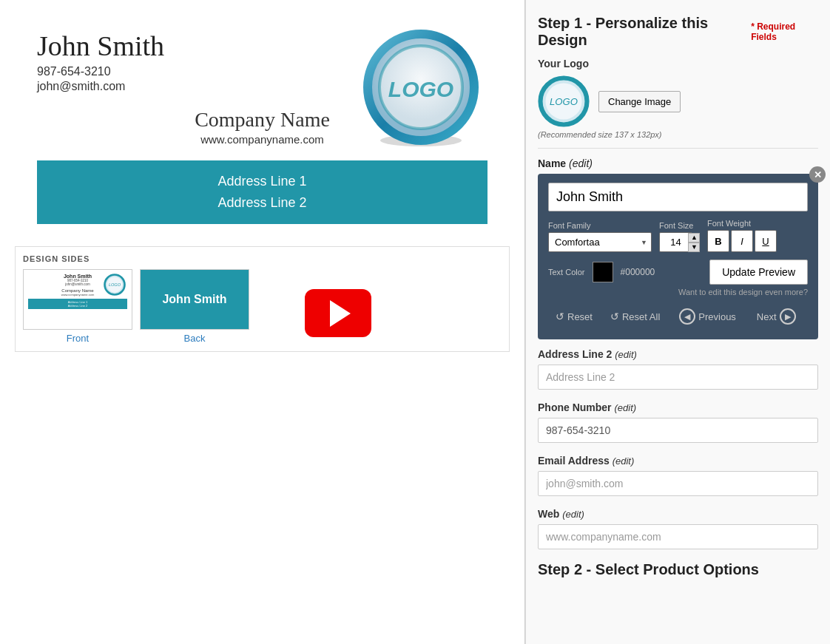  I want to click on color-hex: #000000, so click(638, 272).